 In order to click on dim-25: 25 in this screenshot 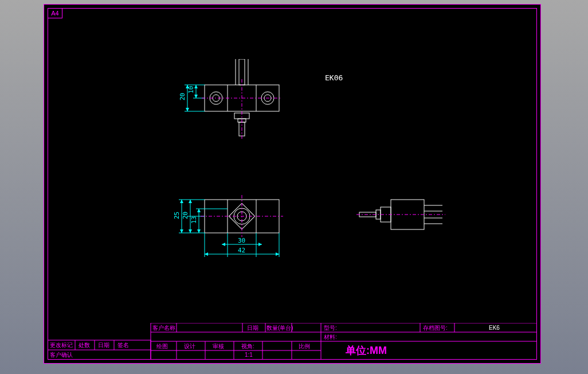, I will do `click(177, 216)`.